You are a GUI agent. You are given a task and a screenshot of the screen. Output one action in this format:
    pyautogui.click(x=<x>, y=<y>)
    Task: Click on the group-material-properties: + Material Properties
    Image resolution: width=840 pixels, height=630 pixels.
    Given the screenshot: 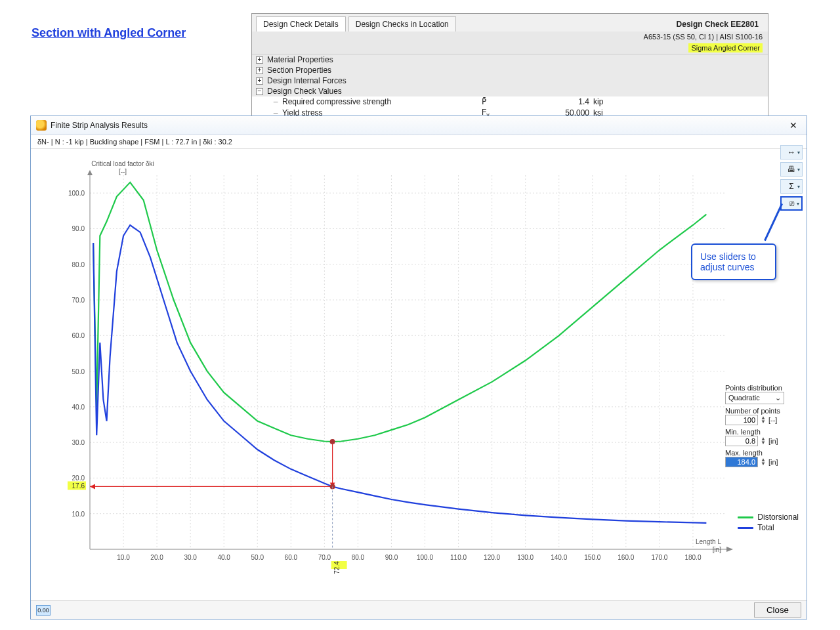 What is the action you would take?
    pyautogui.click(x=510, y=60)
    